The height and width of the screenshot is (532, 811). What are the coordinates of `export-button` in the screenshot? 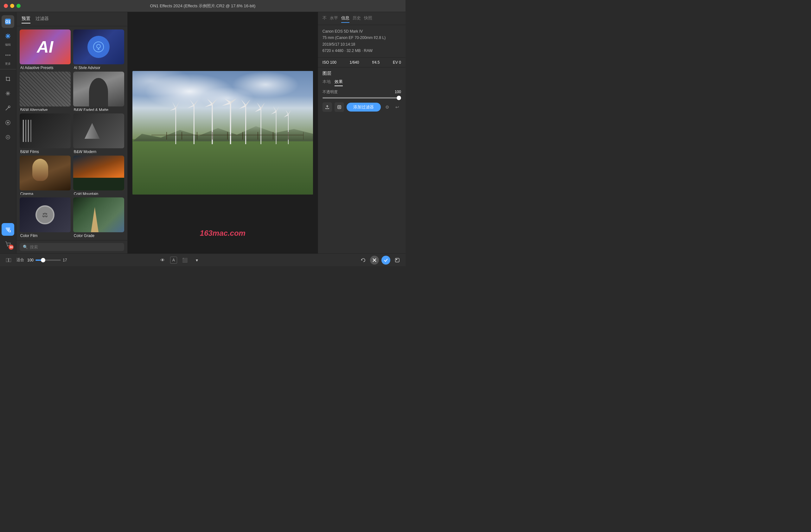 It's located at (327, 107).